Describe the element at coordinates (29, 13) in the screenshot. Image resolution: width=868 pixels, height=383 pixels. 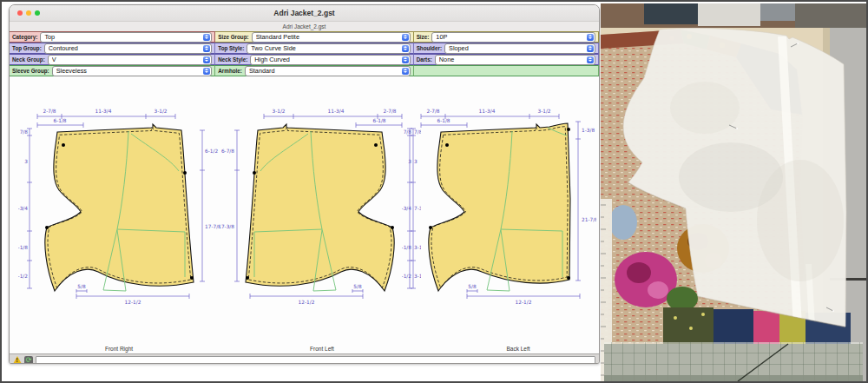
I see `minimize-button` at that location.